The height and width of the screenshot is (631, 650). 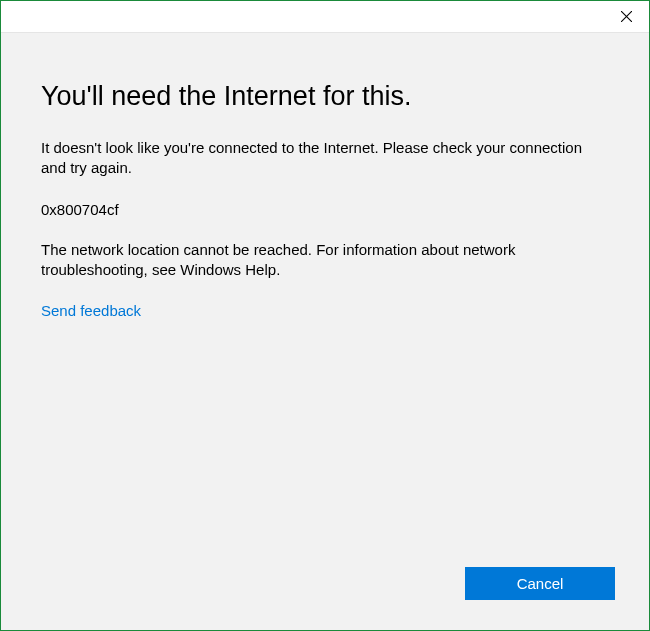 I want to click on send-feedback-link: Send feedback, so click(x=91, y=310).